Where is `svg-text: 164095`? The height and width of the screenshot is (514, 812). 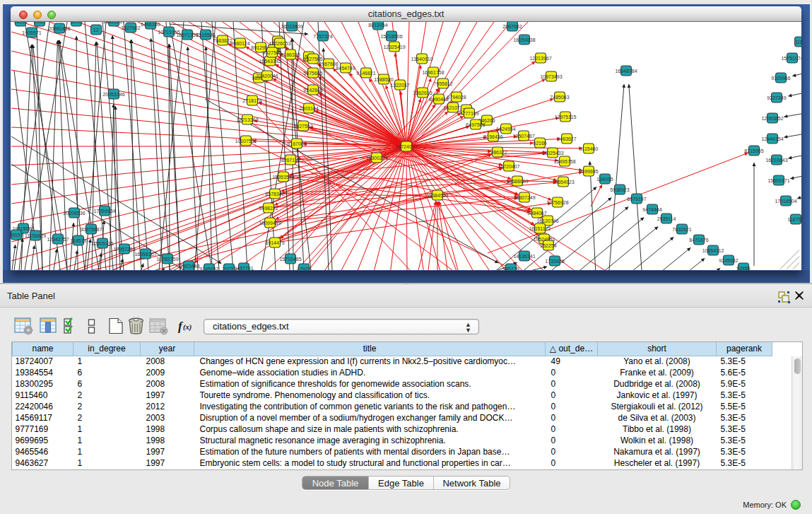
svg-text: 164095 is located at coordinates (605, 180).